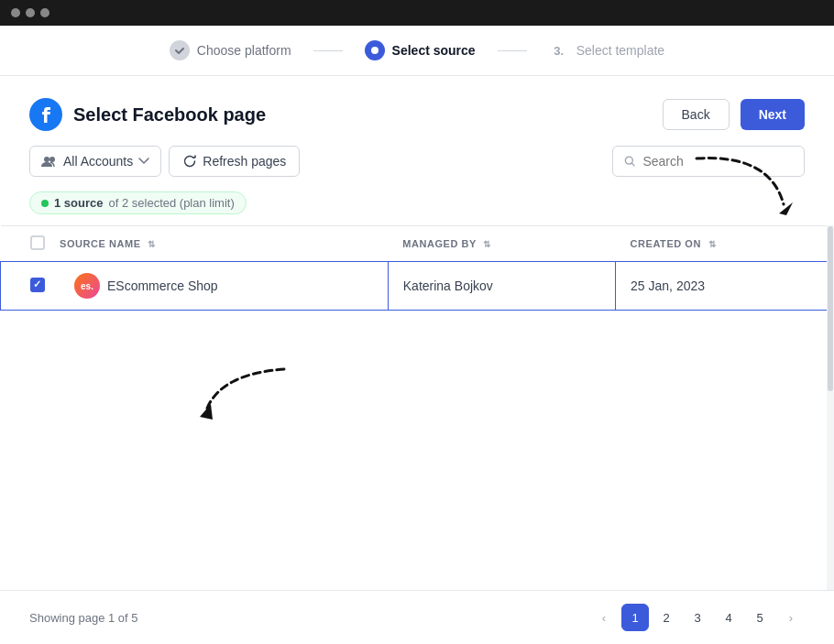 This screenshot has height=644, width=834. Describe the element at coordinates (224, 286) in the screenshot. I see `row-source-name: es. EScommerce Shop` at that location.